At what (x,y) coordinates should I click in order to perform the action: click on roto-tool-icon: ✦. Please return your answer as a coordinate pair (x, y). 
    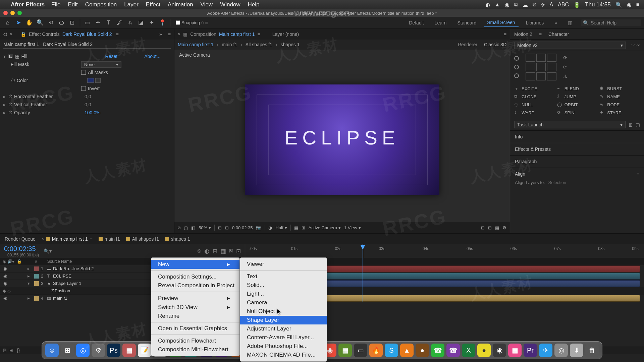
    Looking at the image, I should click on (152, 23).